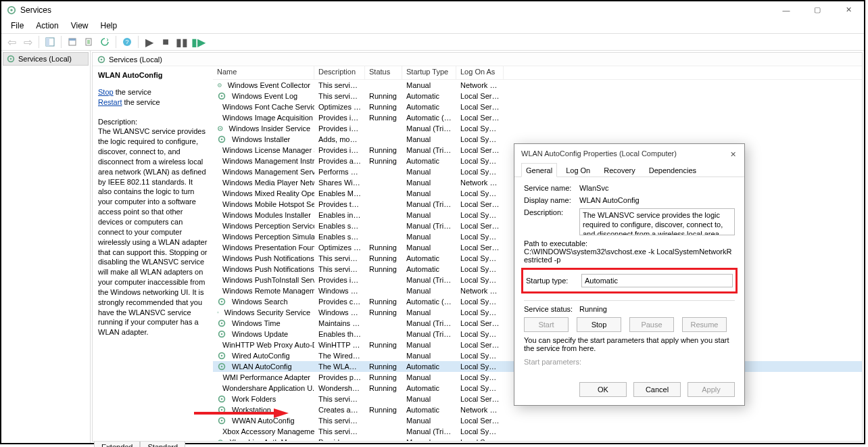 This screenshot has height=447, width=868. I want to click on svc-desc: Maintains d..., so click(339, 323).